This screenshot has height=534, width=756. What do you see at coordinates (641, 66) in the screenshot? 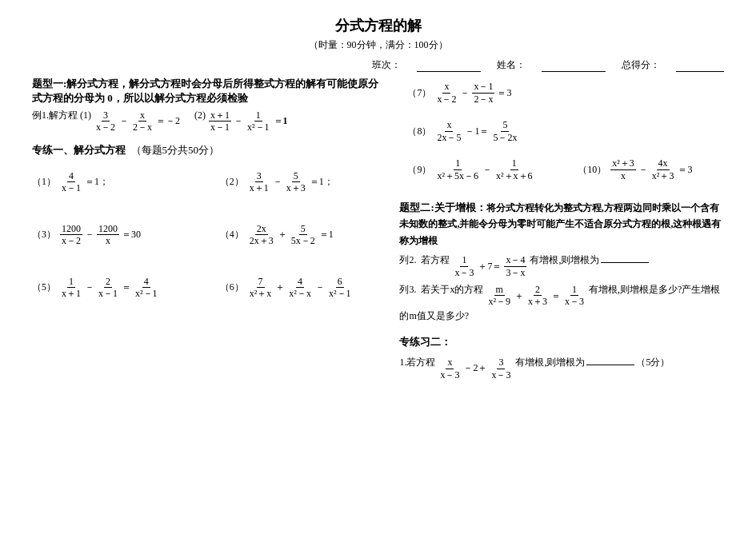
I see `total-label: 总得分：` at bounding box center [641, 66].